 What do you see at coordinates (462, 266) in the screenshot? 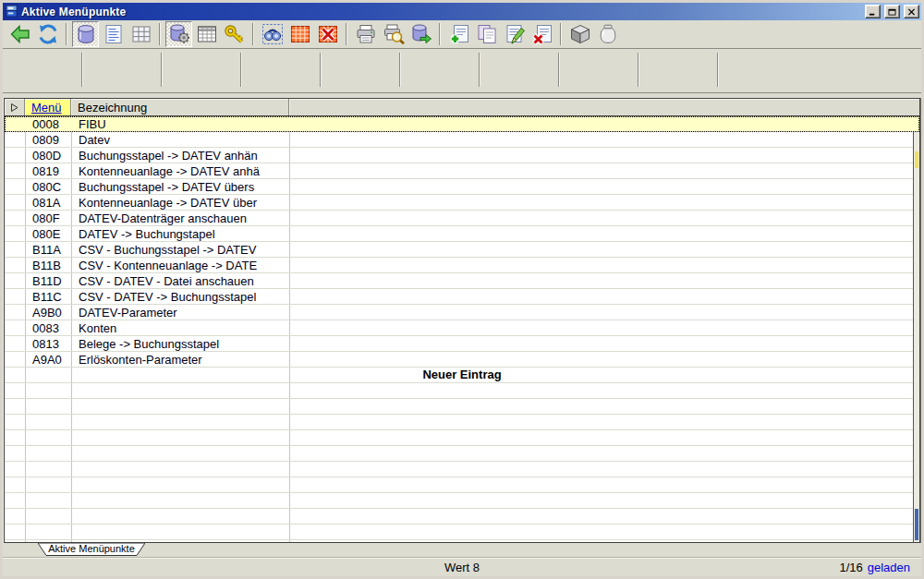
I see `table-row: B11BCSV - Kontenneuanlage -> DATE` at bounding box center [462, 266].